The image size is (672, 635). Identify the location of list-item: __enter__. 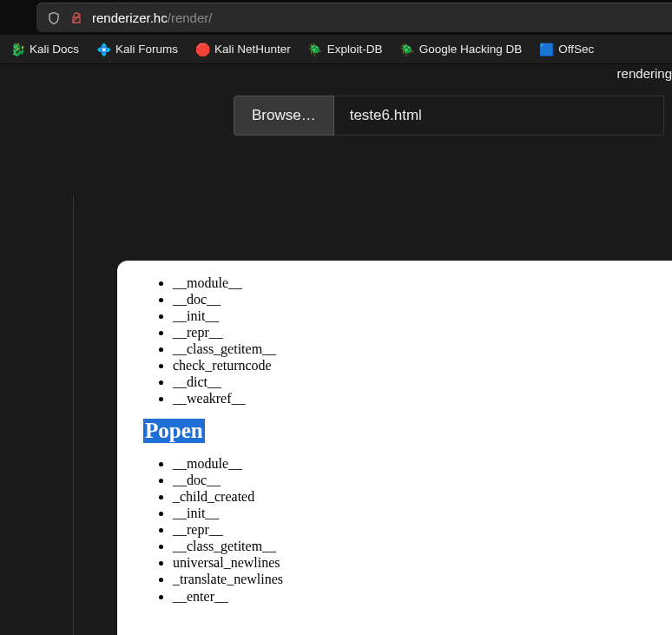
(412, 596).